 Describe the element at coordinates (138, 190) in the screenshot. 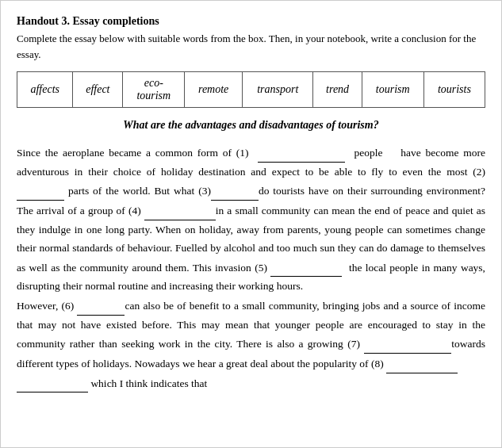

I see `essay-p1-mid2: parts of the world. But what (3)` at that location.